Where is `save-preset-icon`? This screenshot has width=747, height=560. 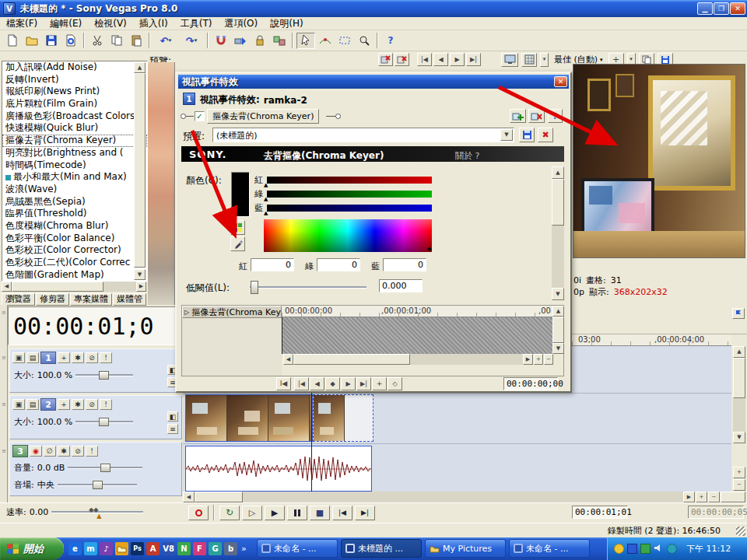
save-preset-icon is located at coordinates (527, 135).